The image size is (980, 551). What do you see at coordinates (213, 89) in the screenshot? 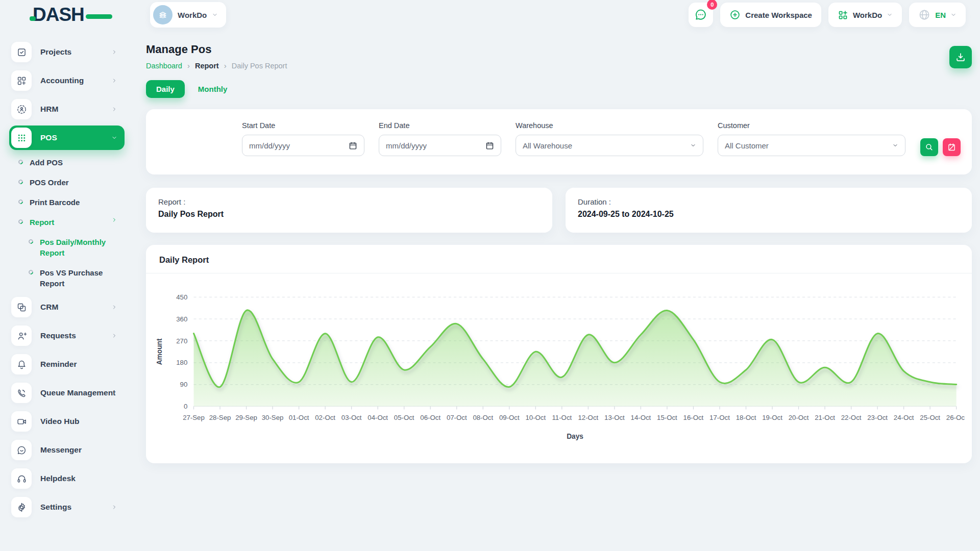
I see `tab-monthly: Monthly` at bounding box center [213, 89].